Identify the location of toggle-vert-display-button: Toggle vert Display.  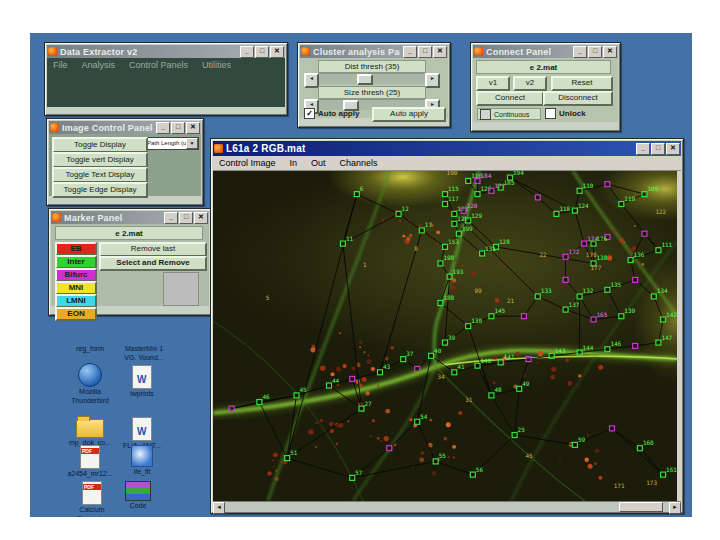
(100, 160).